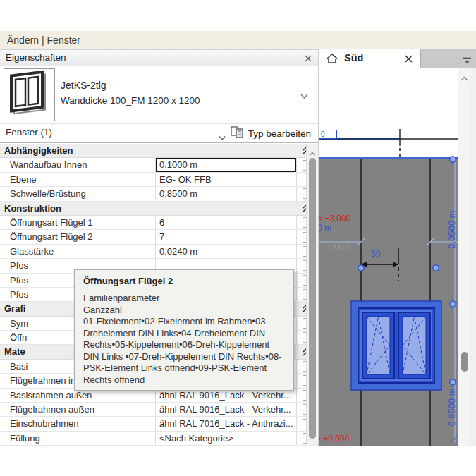 The height and width of the screenshot is (476, 476). Describe the element at coordinates (226, 193) in the screenshot. I see `property-value: 0,8500 m` at that location.